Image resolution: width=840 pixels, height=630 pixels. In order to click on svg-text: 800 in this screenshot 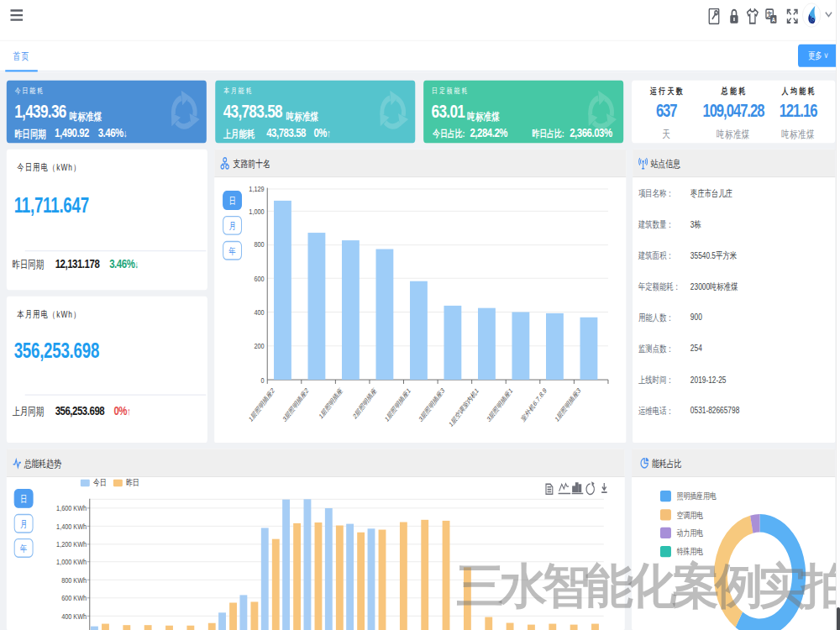, I will do `click(259, 244)`.